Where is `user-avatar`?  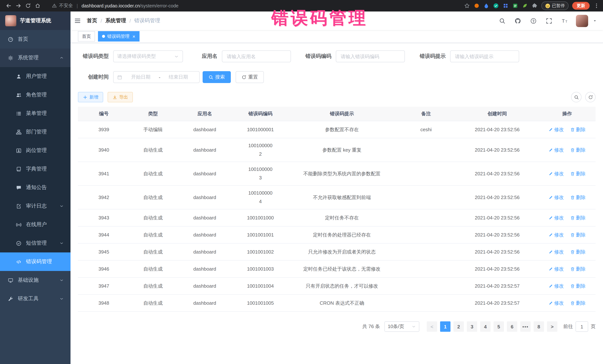
user-avatar is located at coordinates (582, 21).